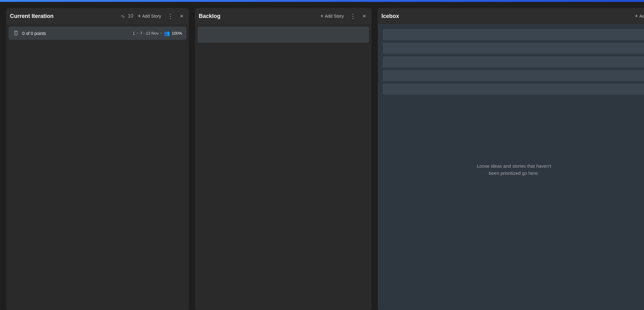 This screenshot has width=644, height=310. What do you see at coordinates (257, 16) in the screenshot?
I see `backlog-title: Backlog` at bounding box center [257, 16].